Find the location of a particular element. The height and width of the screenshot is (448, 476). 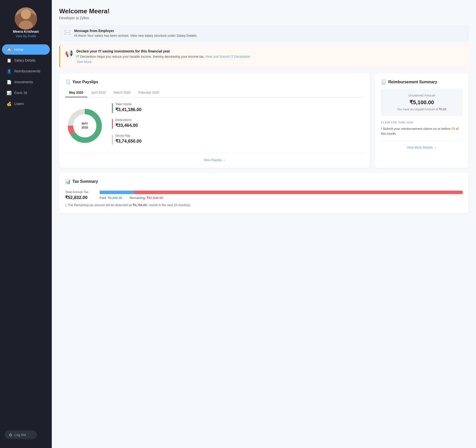

tab-may2020: May 2020 is located at coordinates (76, 93).